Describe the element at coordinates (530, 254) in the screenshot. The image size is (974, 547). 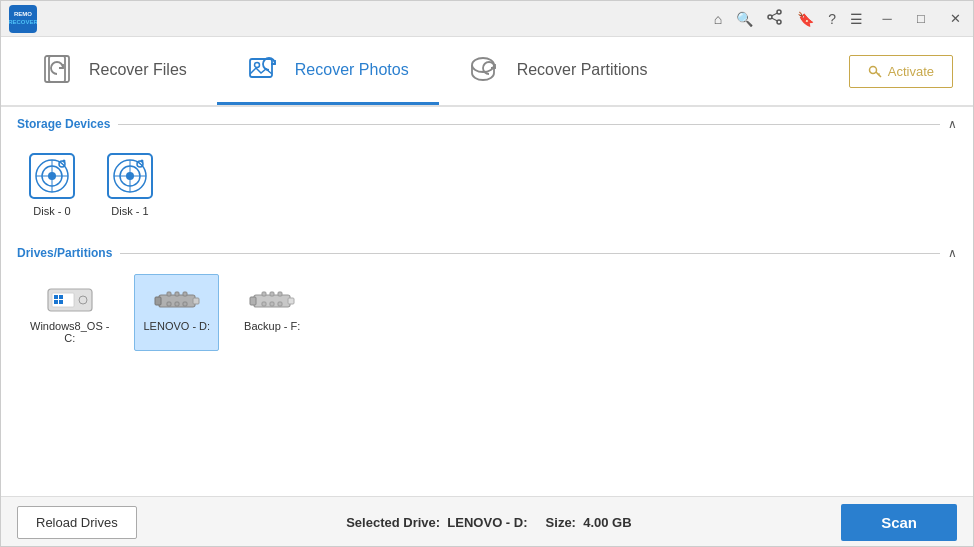
I see `drives-partitions-line` at that location.